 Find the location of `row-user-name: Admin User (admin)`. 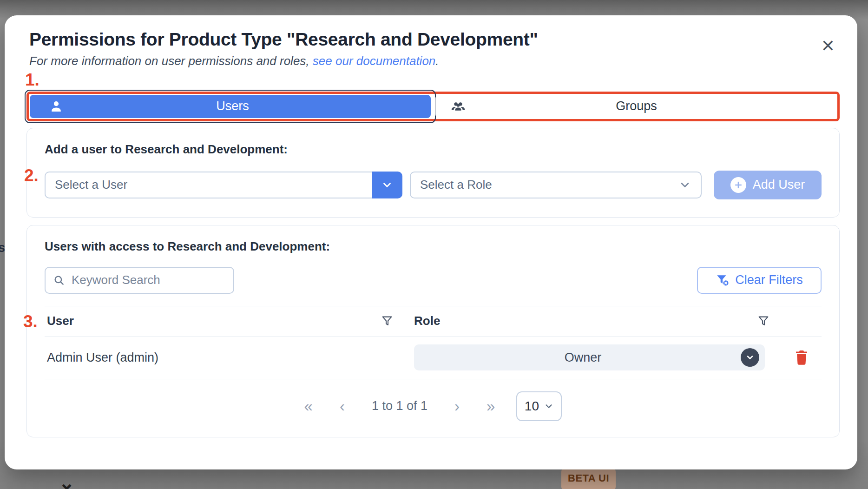

row-user-name: Admin User (admin) is located at coordinates (225, 358).